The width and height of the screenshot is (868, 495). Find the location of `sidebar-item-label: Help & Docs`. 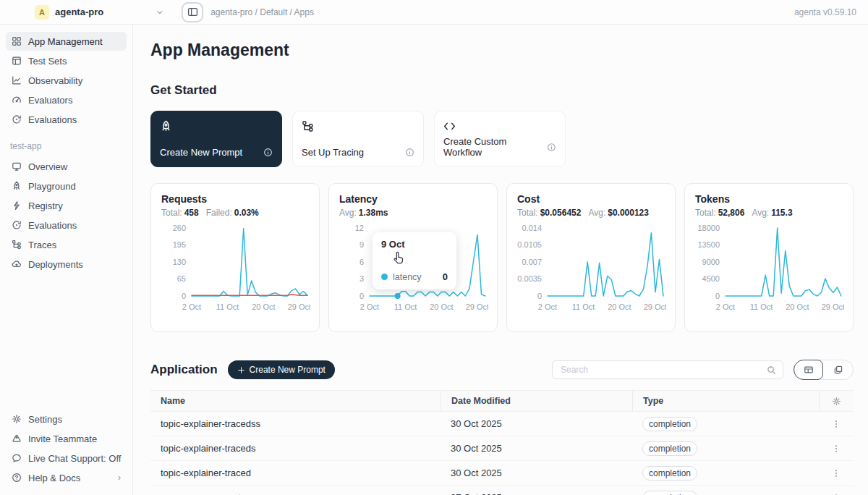

sidebar-item-label: Help & Docs is located at coordinates (54, 478).